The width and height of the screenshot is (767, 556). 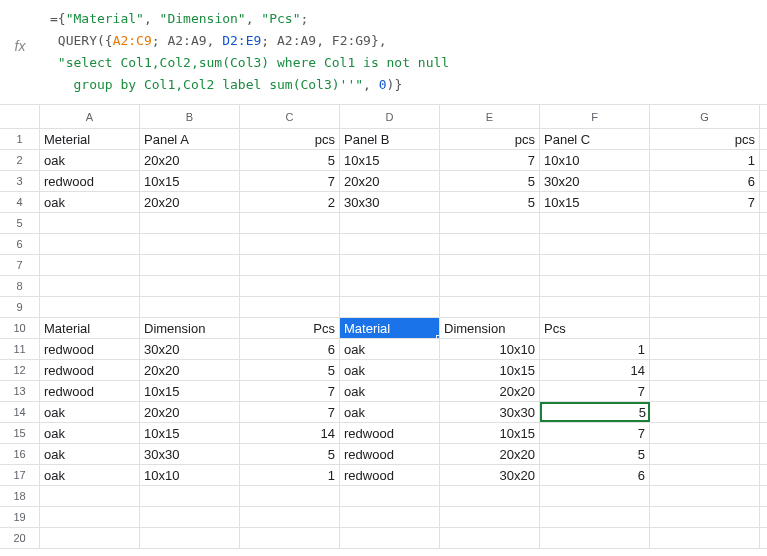 What do you see at coordinates (20, 244) in the screenshot?
I see `row-header: 6` at bounding box center [20, 244].